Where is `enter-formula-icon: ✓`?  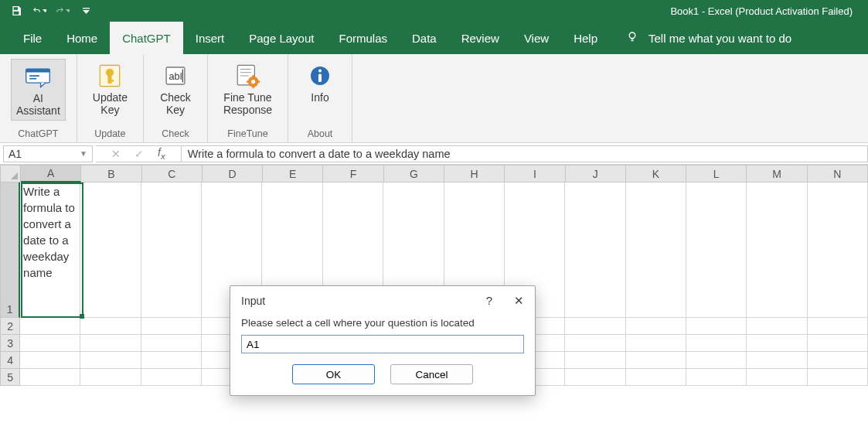 enter-formula-icon: ✓ is located at coordinates (139, 154).